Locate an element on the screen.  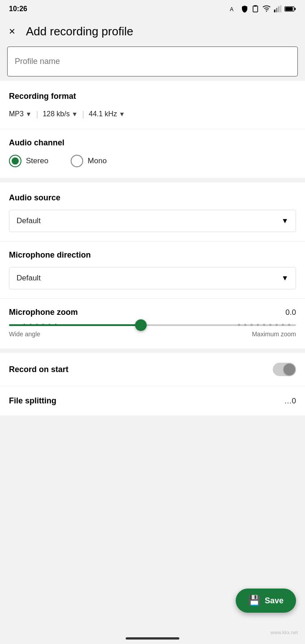
close-button: × is located at coordinates (12, 31).